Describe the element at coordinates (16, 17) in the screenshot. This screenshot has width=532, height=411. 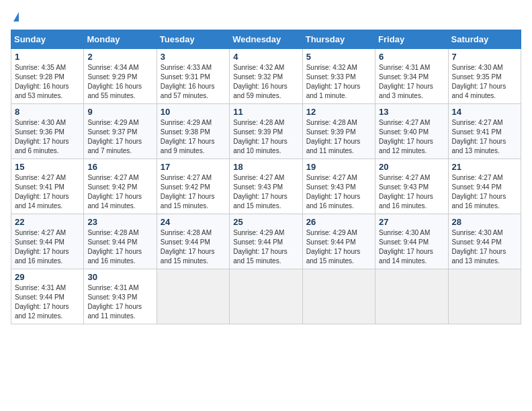
I see `logo-triangle-icon` at that location.